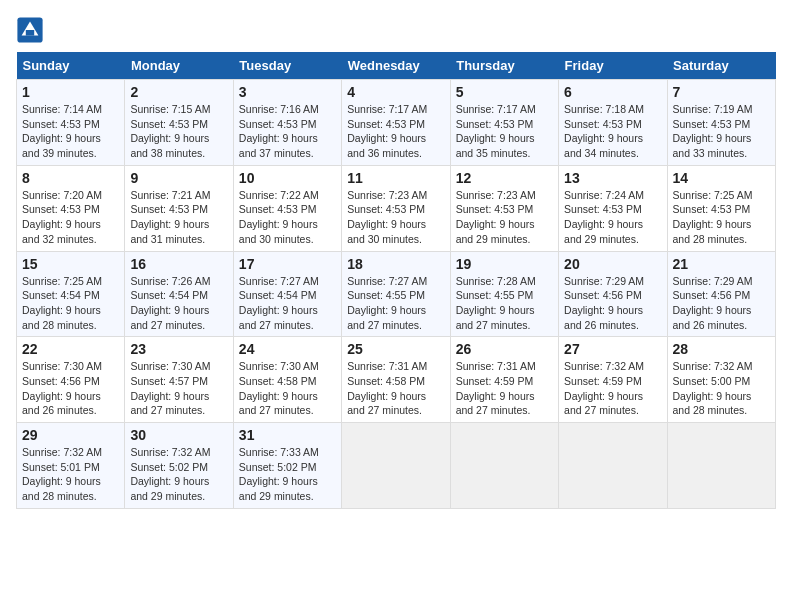 Image resolution: width=792 pixels, height=612 pixels. What do you see at coordinates (722, 132) in the screenshot?
I see `day-info: Sunrise: 7:19 AM Sunset: 4:53 PM Dayligh…` at bounding box center [722, 132].